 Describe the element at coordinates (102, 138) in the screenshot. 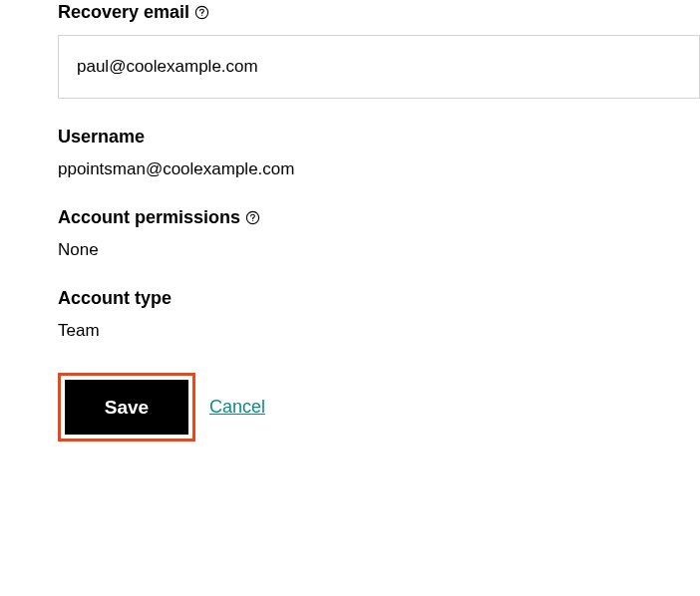

I see `username-label: Username` at that location.